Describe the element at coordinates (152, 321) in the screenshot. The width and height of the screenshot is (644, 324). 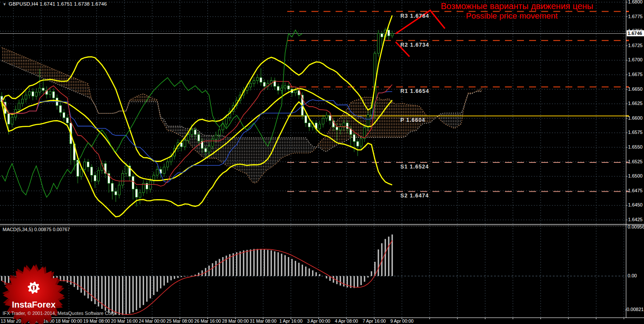
I see `time-axis-label: 24 Mar 00:00` at that location.